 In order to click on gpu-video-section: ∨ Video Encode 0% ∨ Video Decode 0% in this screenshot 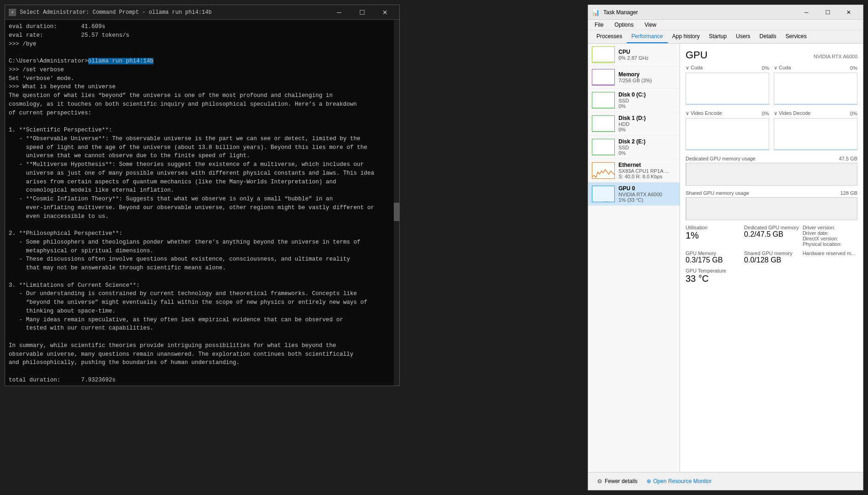, I will do `click(772, 131)`.